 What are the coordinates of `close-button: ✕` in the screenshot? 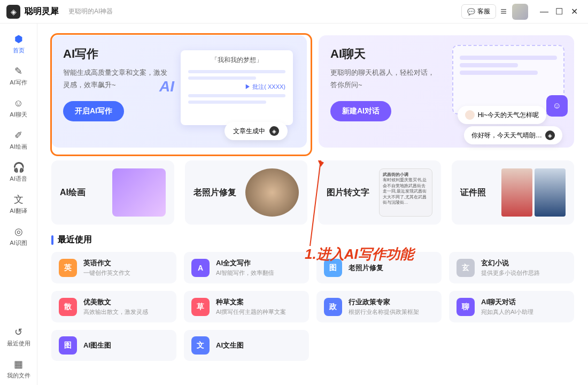 It's located at (574, 12).